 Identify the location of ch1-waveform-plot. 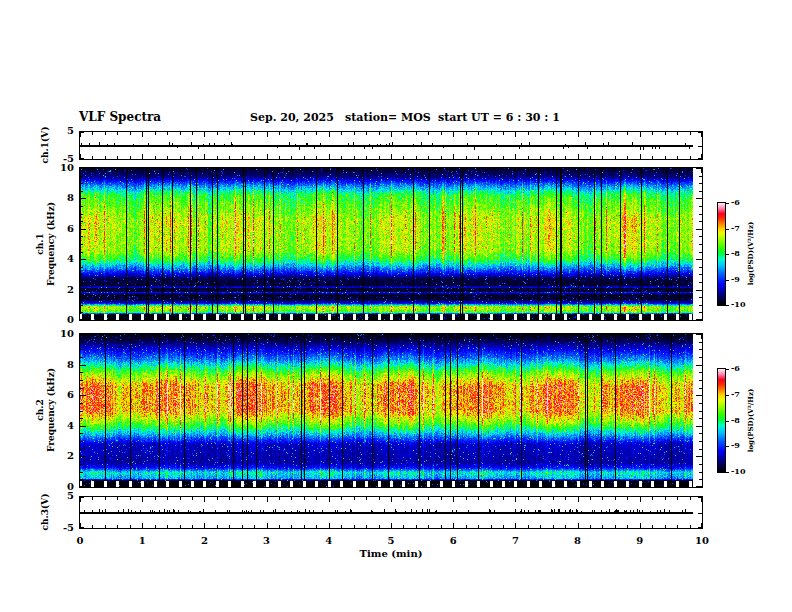
(391, 146).